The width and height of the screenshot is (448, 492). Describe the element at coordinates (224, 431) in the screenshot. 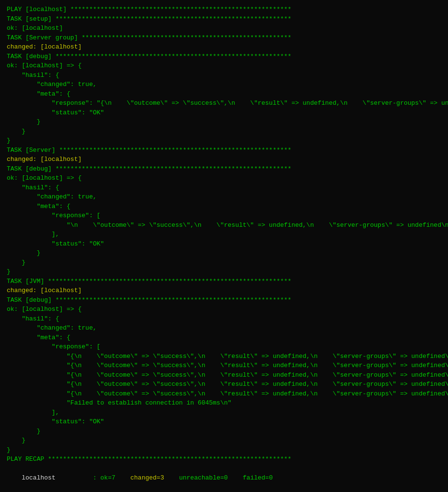

I see `terminal-line-53: }` at that location.